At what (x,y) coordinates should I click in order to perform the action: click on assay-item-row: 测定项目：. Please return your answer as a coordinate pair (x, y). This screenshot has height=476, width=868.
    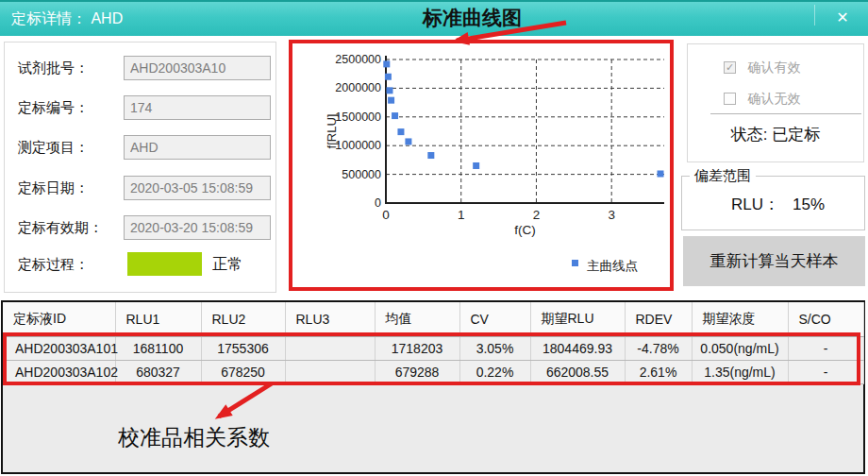
    Looking at the image, I should click on (140, 147).